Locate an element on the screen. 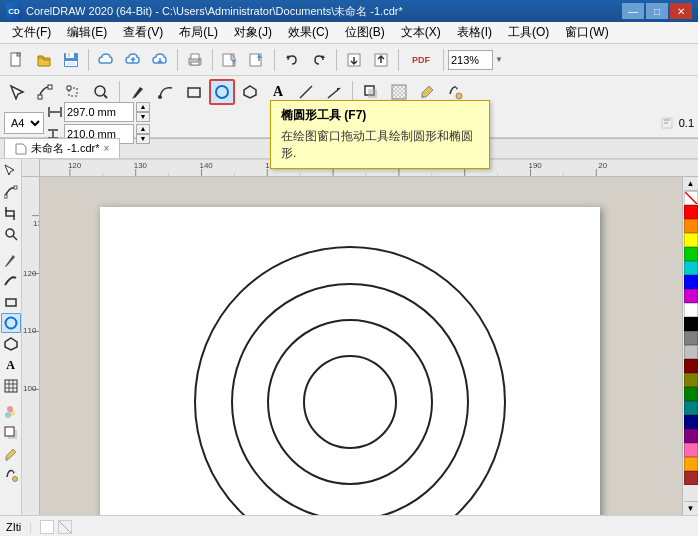  close-button: ✕ is located at coordinates (681, 11).